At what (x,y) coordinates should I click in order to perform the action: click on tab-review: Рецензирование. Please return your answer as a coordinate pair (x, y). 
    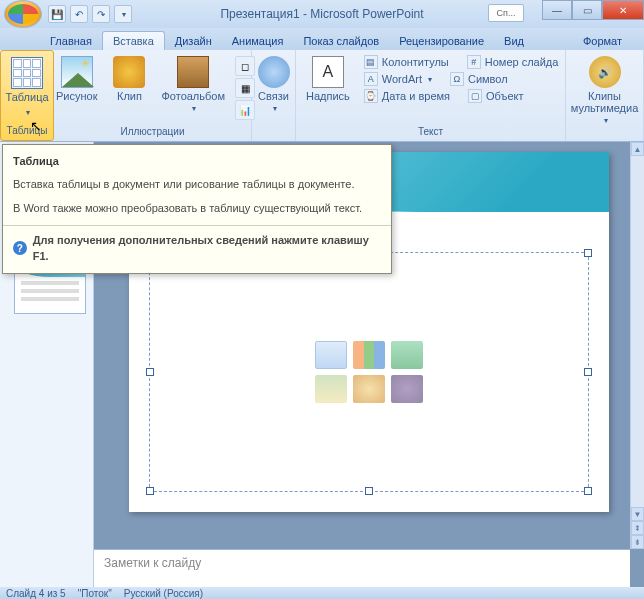
    Looking at the image, I should click on (442, 41).